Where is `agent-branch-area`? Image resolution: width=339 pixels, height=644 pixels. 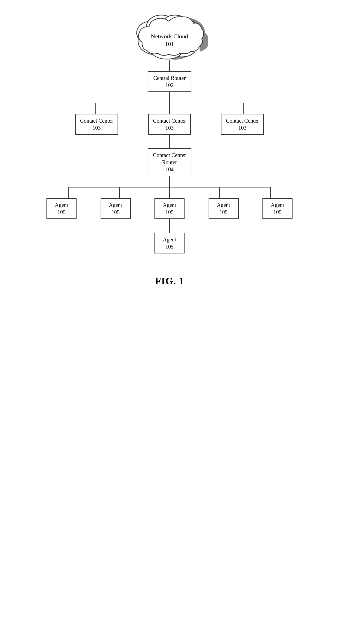
agent-branch-area is located at coordinates (170, 187).